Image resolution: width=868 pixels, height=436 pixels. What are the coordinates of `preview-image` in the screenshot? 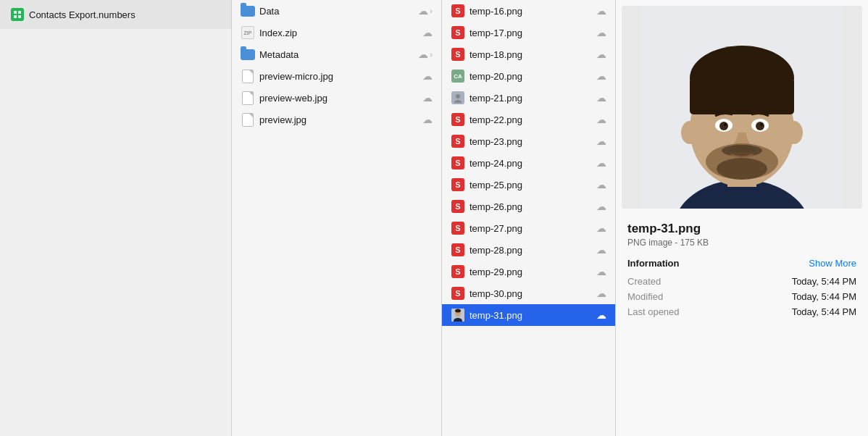 It's located at (742, 107).